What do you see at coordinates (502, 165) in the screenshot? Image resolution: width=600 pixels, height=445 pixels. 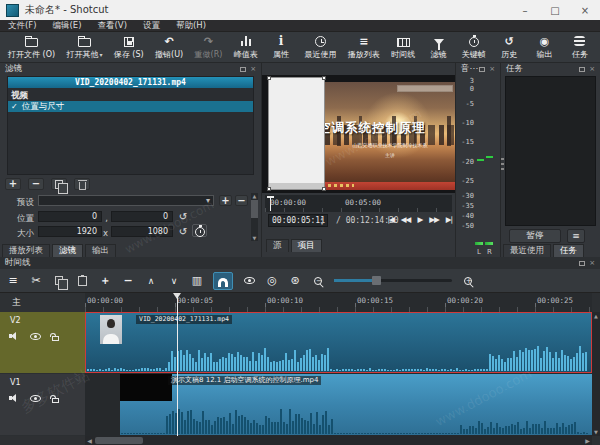 I see `splitter-grip` at bounding box center [502, 165].